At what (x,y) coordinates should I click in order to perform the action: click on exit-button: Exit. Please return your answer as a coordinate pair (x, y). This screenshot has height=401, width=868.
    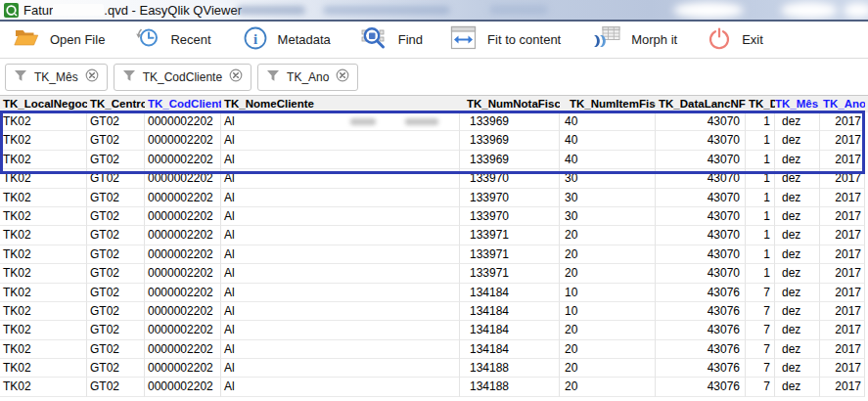
    Looking at the image, I should click on (735, 40).